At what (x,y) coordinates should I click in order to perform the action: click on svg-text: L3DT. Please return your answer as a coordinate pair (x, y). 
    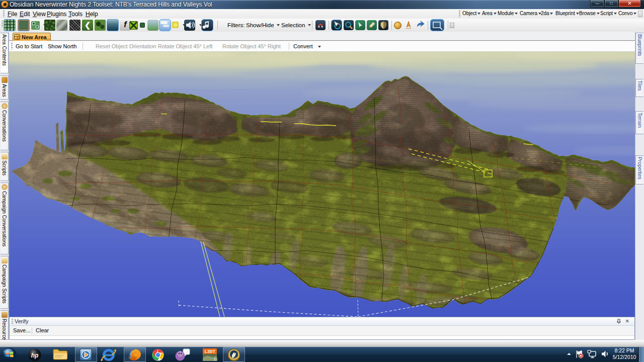
    Looking at the image, I should click on (210, 352).